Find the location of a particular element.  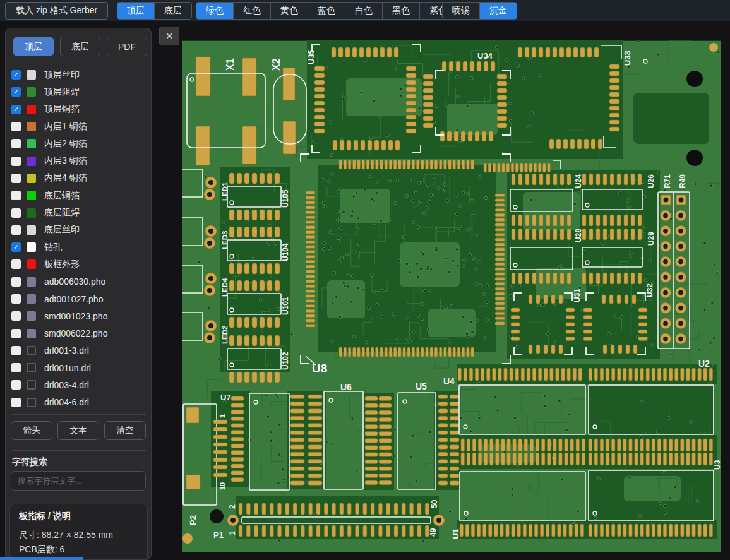

svg-text: P2 is located at coordinates (193, 520).